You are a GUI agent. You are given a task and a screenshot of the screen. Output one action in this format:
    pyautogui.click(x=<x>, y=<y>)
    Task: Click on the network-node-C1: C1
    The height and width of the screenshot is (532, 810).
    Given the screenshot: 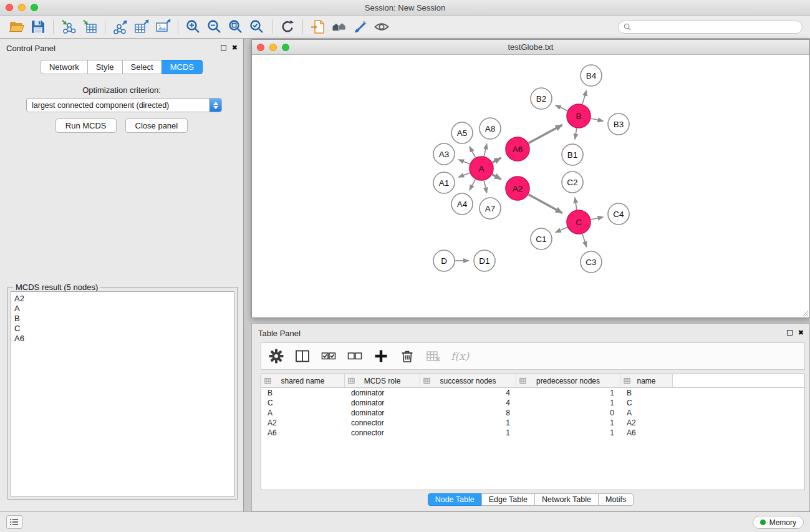 What is the action you would take?
    pyautogui.click(x=541, y=239)
    